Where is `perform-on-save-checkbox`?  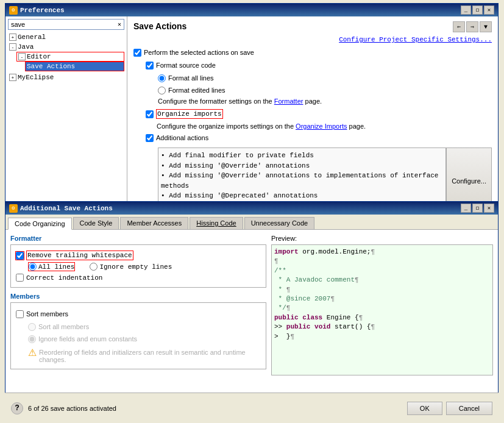
perform-on-save-checkbox is located at coordinates (138, 52).